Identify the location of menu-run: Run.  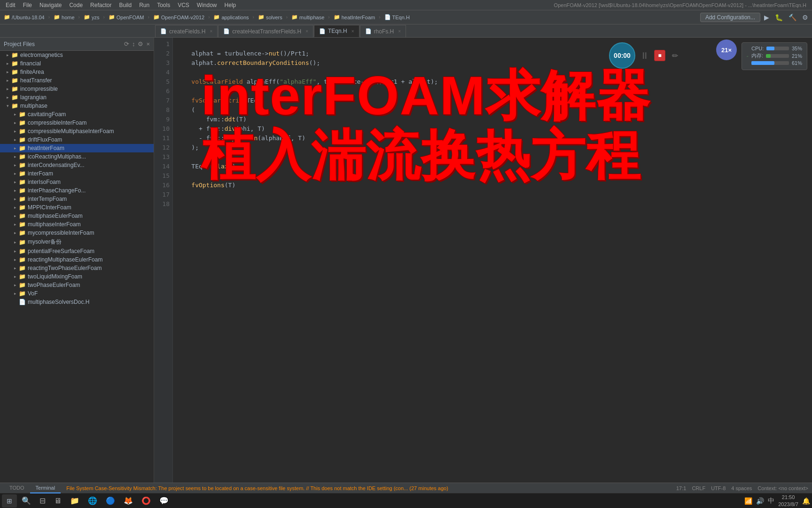
(144, 5).